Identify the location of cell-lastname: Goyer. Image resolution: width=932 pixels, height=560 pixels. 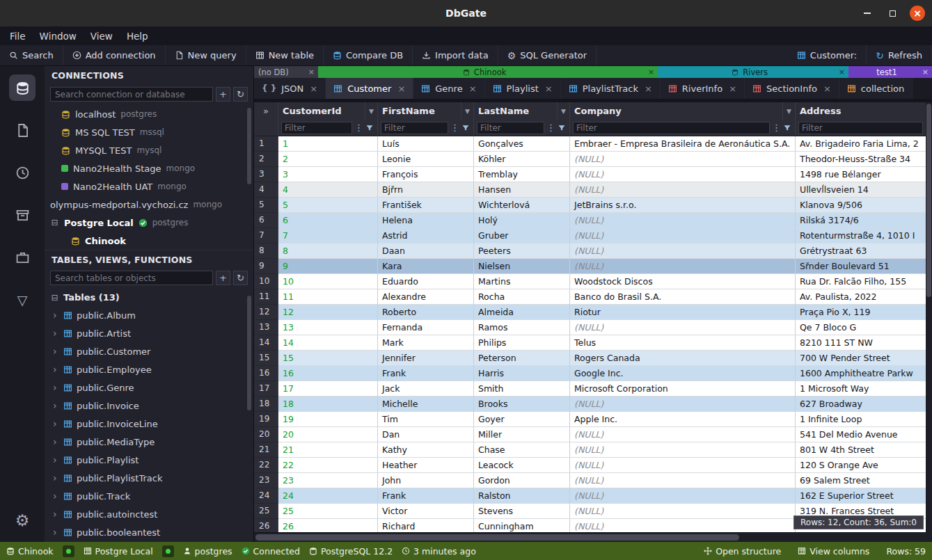
(522, 419).